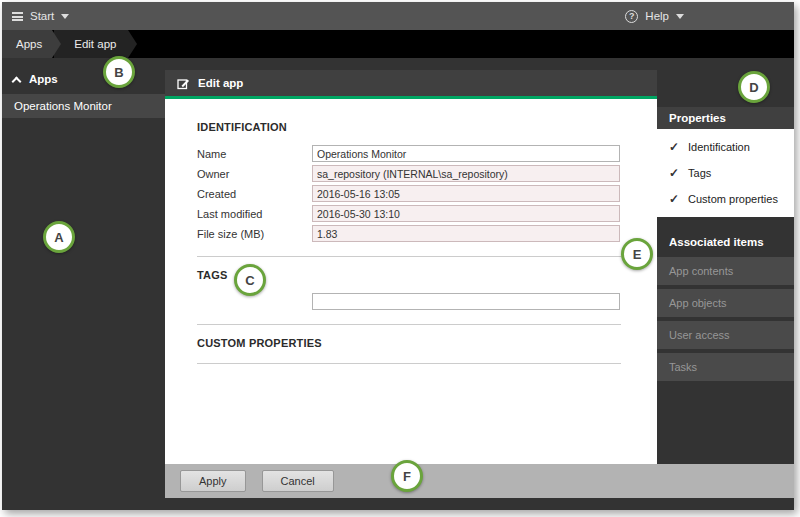  What do you see at coordinates (726, 335) in the screenshot?
I see `associated-item-user-access: User access` at bounding box center [726, 335].